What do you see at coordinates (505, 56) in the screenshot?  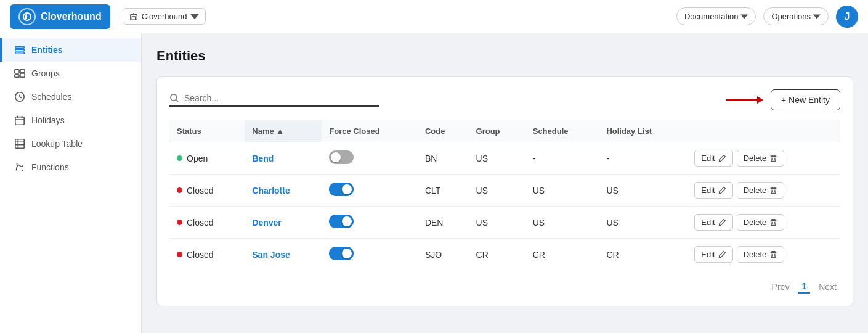 I see `page-title: Entities` at bounding box center [505, 56].